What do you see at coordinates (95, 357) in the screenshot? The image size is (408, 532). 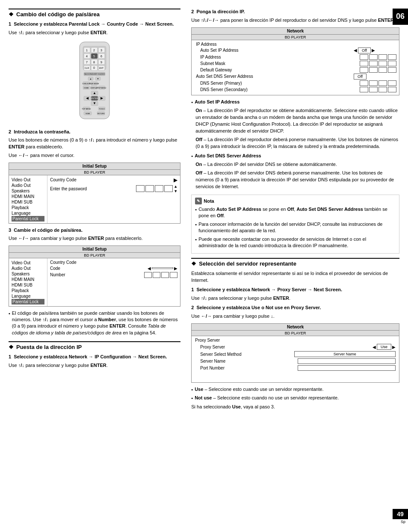 I see `section2-step1: 1 Seleccione y establezca Network → IP C…` at bounding box center [95, 357].